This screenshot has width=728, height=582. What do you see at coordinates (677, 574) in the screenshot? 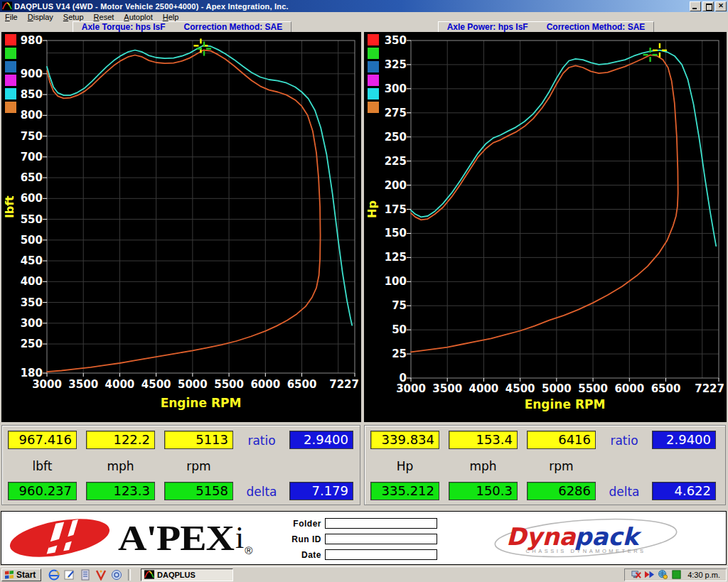
I see `status-square-icon` at bounding box center [677, 574].